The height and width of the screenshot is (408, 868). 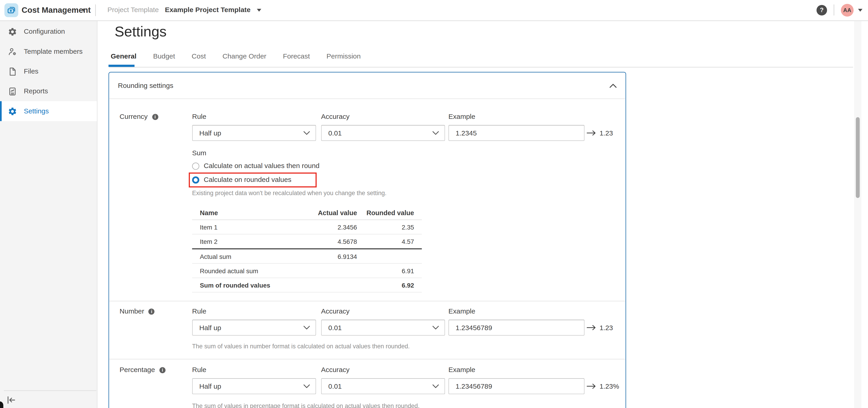 What do you see at coordinates (289, 193) in the screenshot?
I see `currency-note: Existing project data won't be recalcula…` at bounding box center [289, 193].